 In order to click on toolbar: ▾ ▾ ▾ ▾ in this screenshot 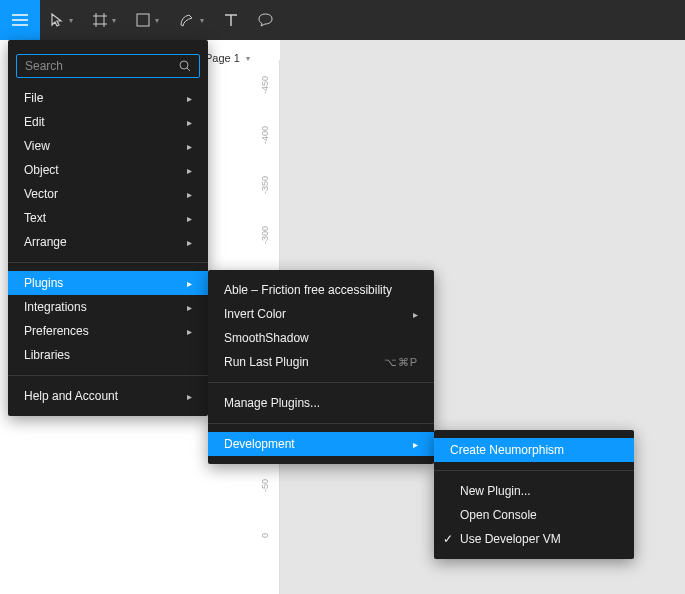, I will do `click(342, 20)`.